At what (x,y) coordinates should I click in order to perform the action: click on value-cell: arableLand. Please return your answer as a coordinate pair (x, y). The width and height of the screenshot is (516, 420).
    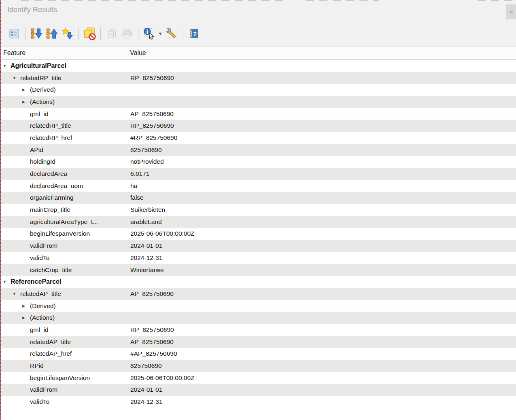
    Looking at the image, I should click on (321, 222).